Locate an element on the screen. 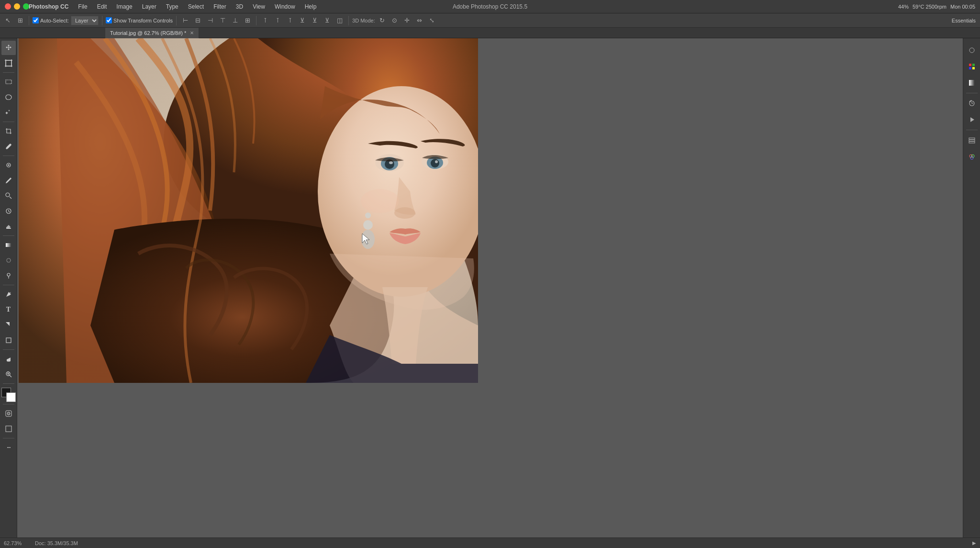  crop-tool-btn is located at coordinates (9, 131).